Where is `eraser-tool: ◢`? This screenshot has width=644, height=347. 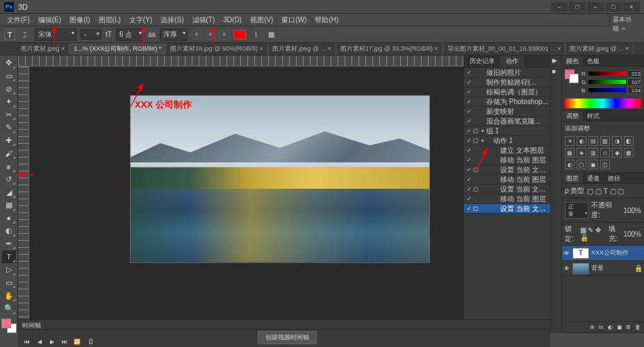 eraser-tool: ◢ is located at coordinates (9, 192).